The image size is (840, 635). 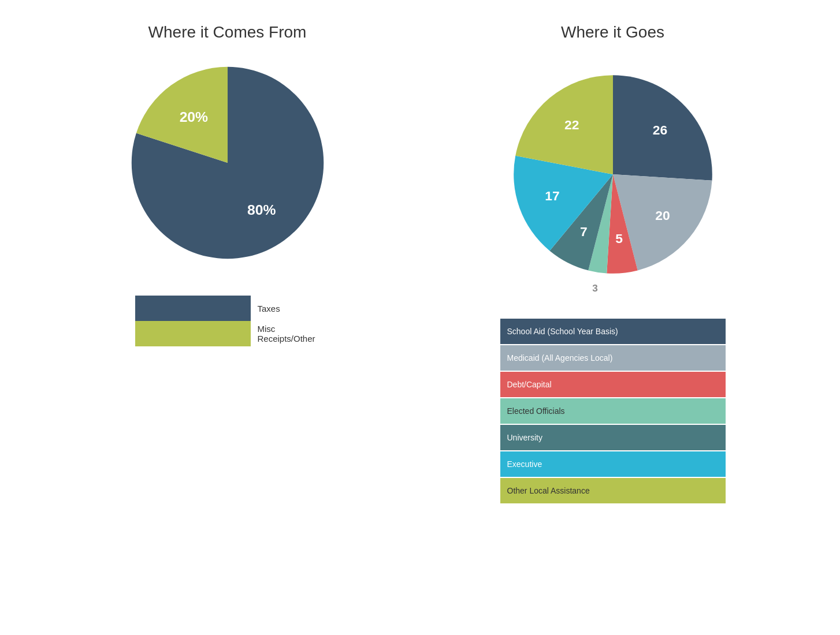 I want to click on legend-color-executive: Executive, so click(x=613, y=464).